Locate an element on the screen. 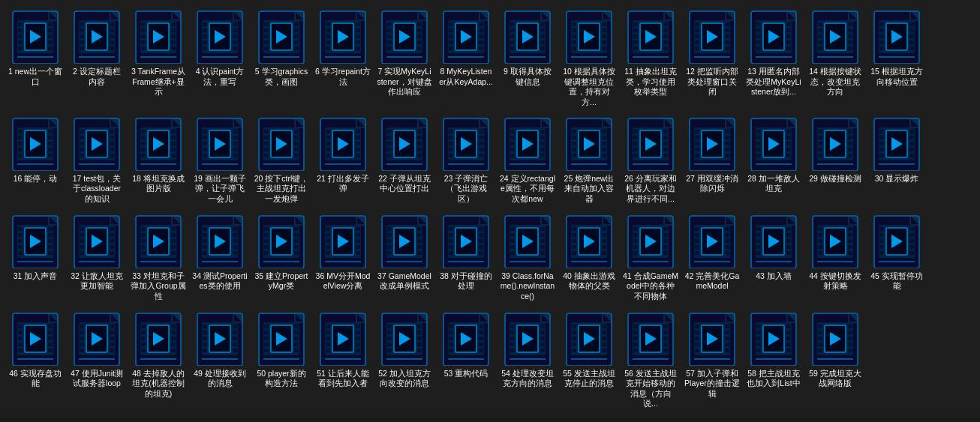  file-item-2: 2 设定标题栏内容 is located at coordinates (97, 58).